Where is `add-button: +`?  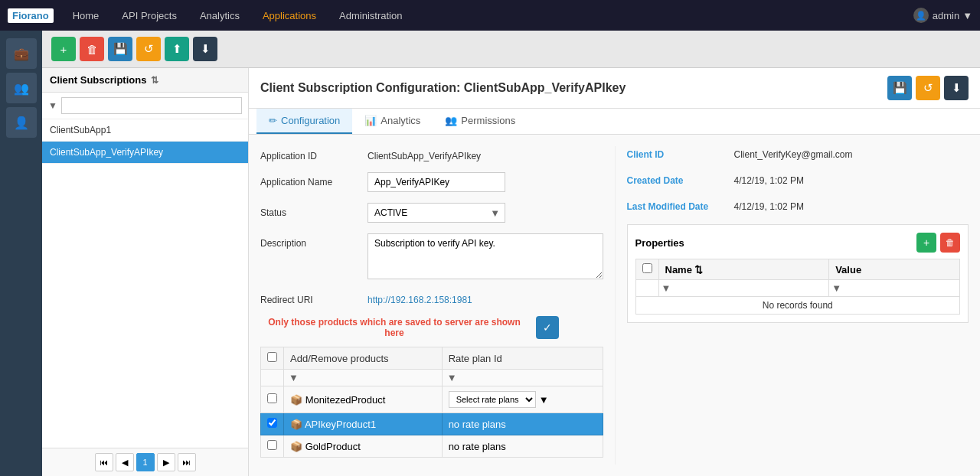 add-button: + is located at coordinates (64, 49).